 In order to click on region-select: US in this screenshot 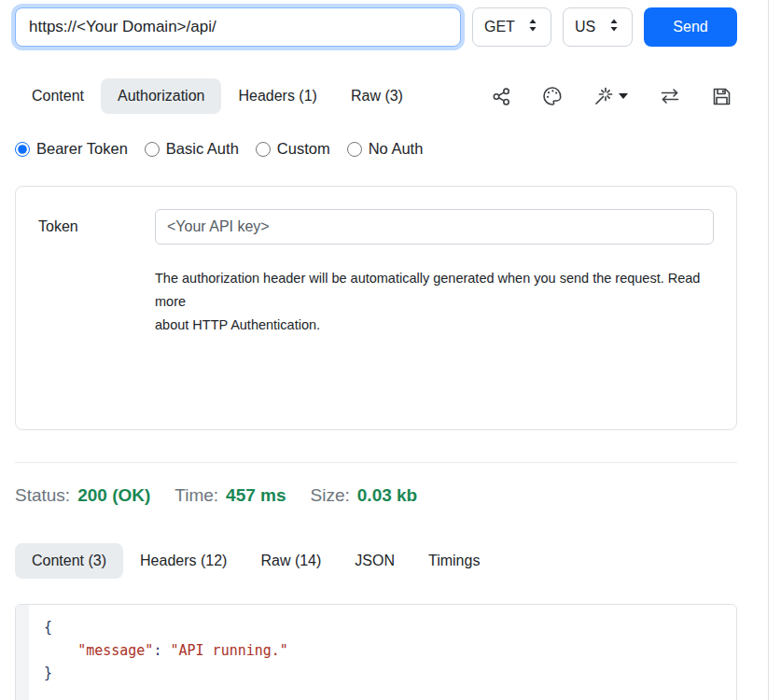, I will do `click(597, 27)`.